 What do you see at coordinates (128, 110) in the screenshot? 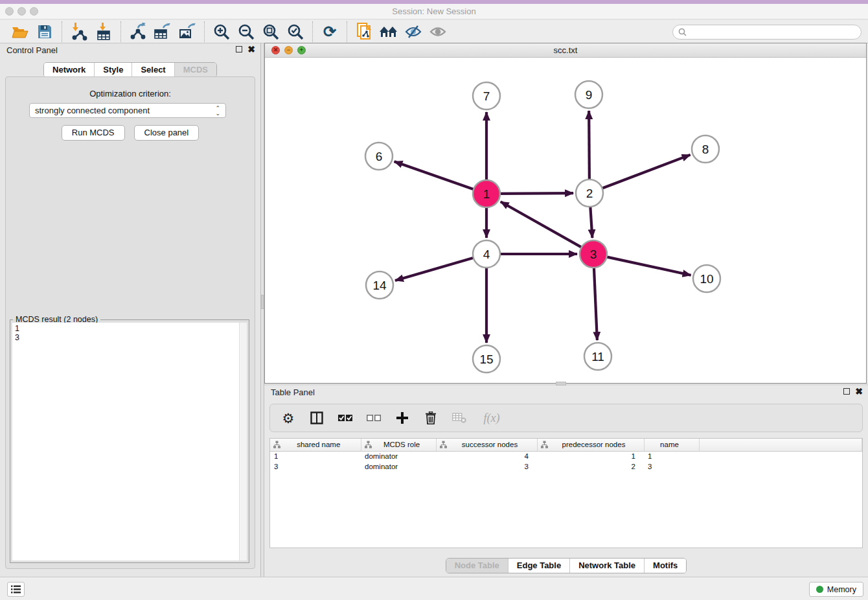
I see `optimization-criterion-select: strongly connected component ⌃⌄` at bounding box center [128, 110].